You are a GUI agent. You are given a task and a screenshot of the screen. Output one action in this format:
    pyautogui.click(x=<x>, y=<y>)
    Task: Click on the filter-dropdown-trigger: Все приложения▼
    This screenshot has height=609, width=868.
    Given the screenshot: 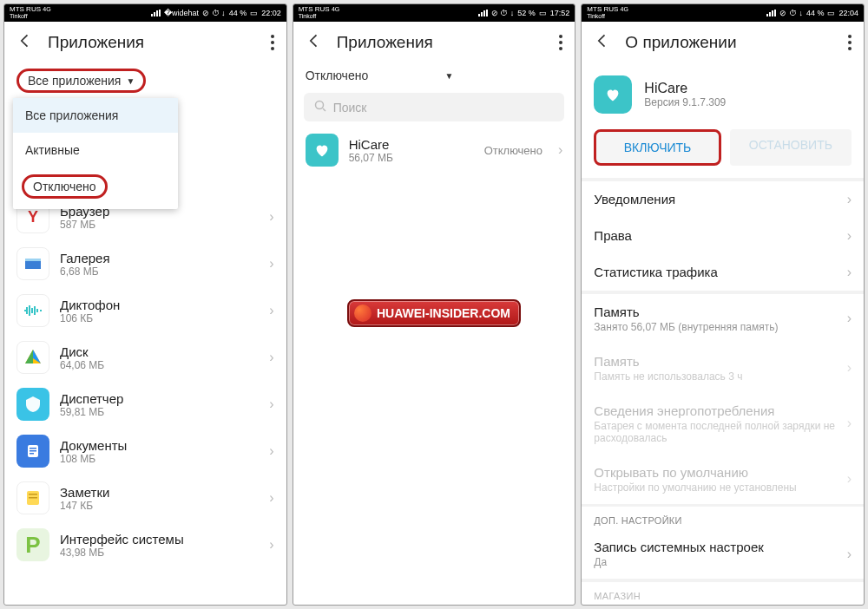 What is the action you would take?
    pyautogui.click(x=146, y=81)
    